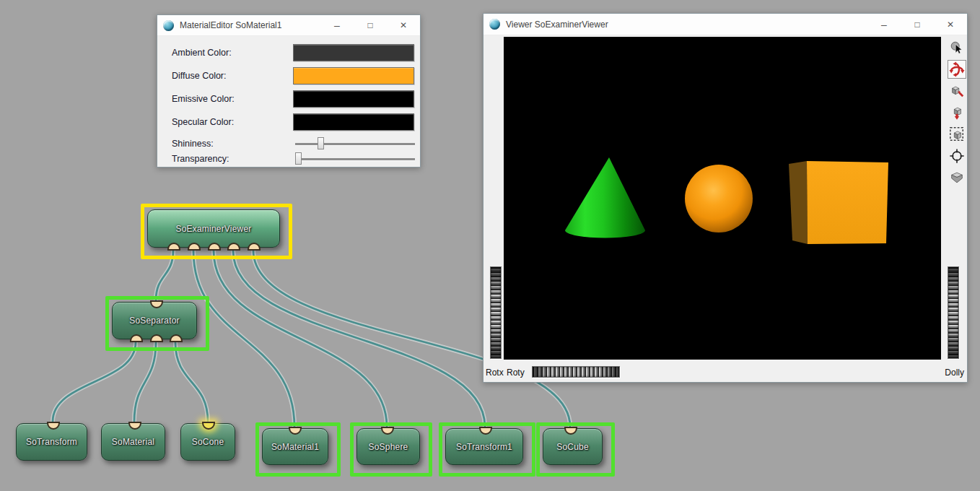 This screenshot has height=491, width=980. Describe the element at coordinates (957, 48) in the screenshot. I see `interact-icon` at that location.